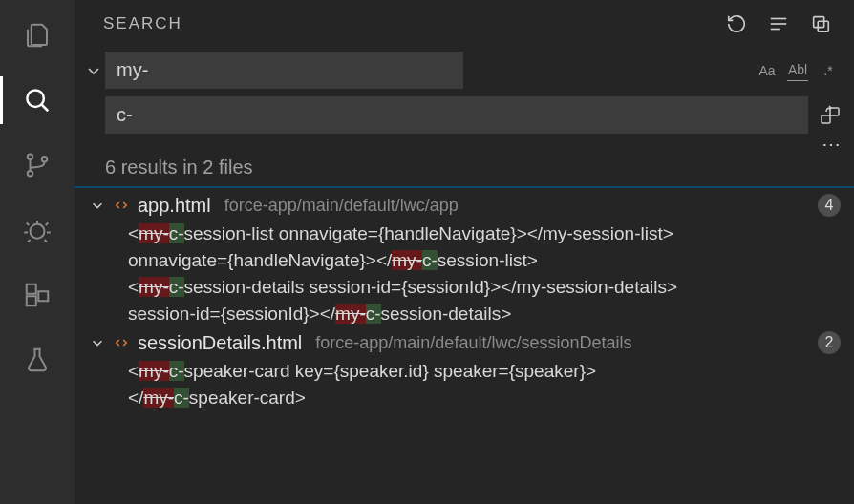  What do you see at coordinates (37, 295) in the screenshot?
I see `extensions-icon` at bounding box center [37, 295].